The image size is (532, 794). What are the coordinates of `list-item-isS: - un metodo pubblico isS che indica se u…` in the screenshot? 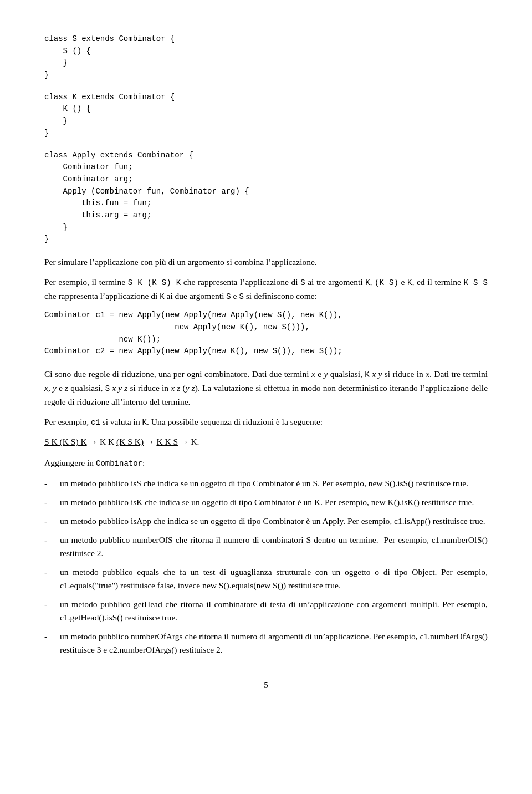 It's located at (266, 483).